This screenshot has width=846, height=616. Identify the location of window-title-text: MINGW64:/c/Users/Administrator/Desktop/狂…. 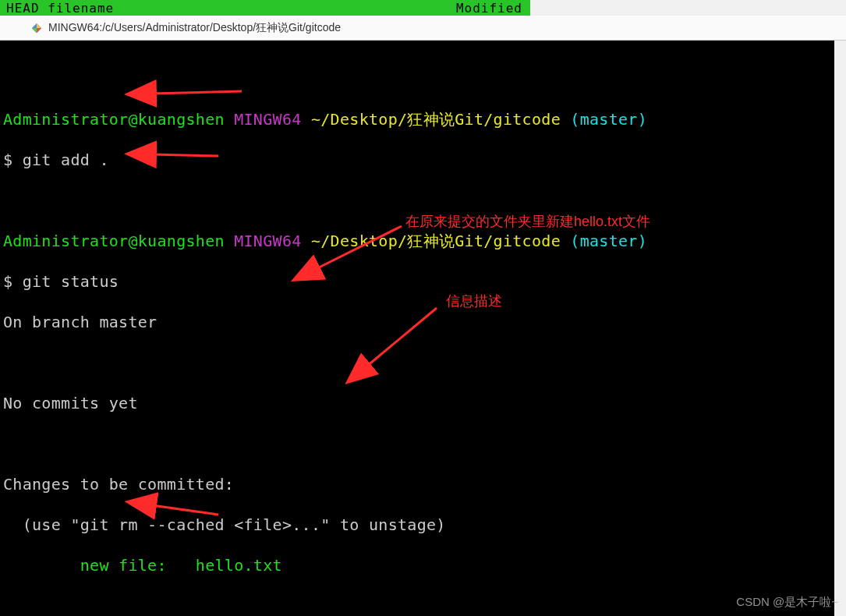
(195, 28).